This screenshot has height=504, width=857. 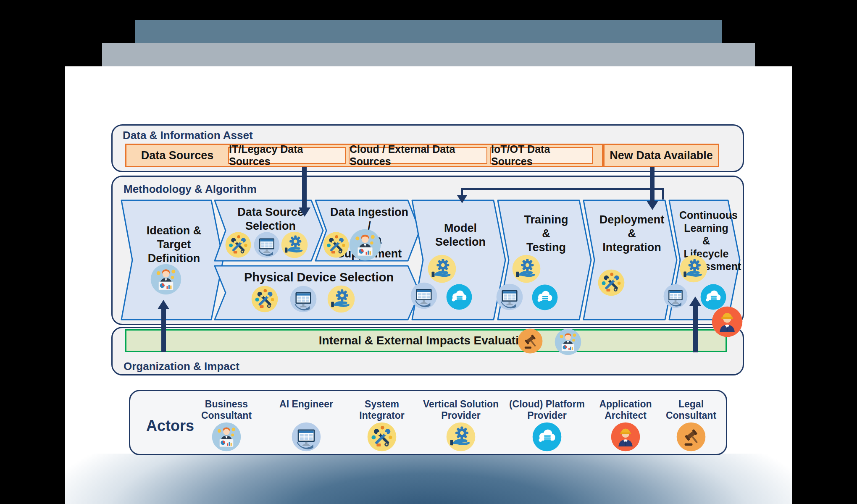 What do you see at coordinates (461, 425) in the screenshot?
I see `actor-vertical-solution-provider: Vertical Solution Provider` at bounding box center [461, 425].